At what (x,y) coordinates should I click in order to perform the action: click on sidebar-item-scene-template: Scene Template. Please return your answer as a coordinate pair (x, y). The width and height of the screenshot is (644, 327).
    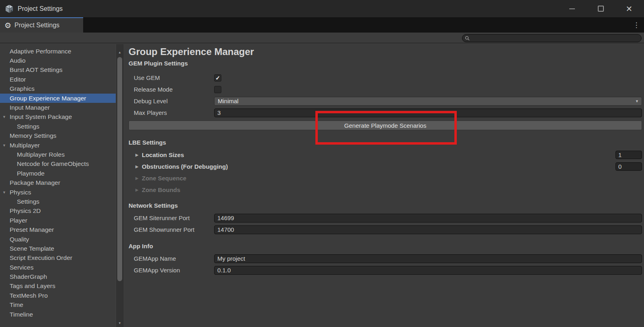
    Looking at the image, I should click on (58, 248).